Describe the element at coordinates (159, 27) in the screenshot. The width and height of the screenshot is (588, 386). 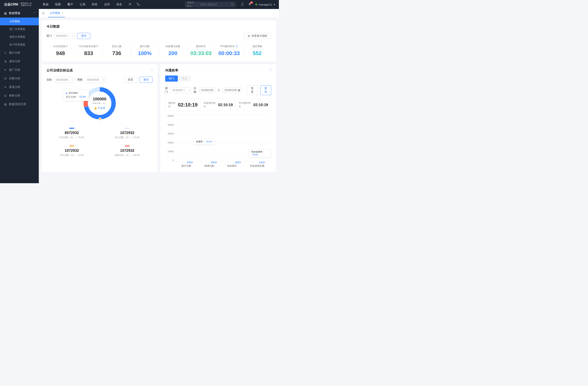
I see `card-title: 今日数据` at that location.